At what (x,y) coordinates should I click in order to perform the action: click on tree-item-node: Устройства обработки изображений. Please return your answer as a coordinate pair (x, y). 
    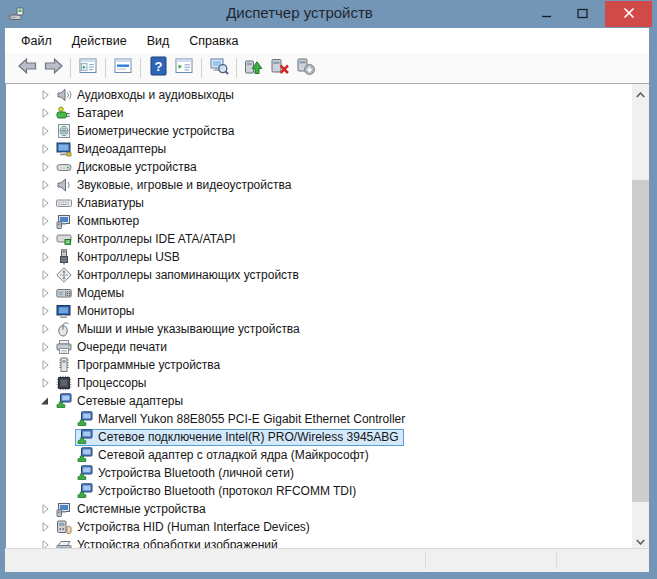
    Looking at the image, I should click on (168, 543).